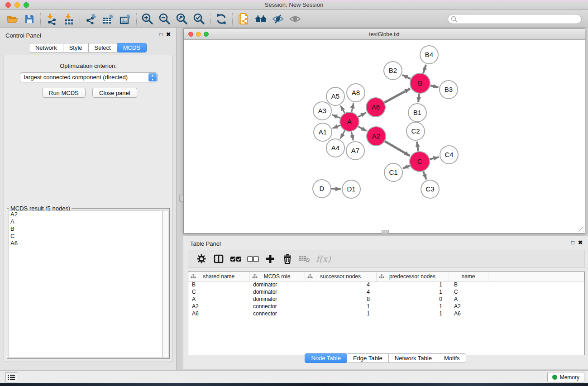 The height and width of the screenshot is (386, 588). What do you see at coordinates (294, 5) in the screenshot?
I see `app-titlebar: Session: New Session` at bounding box center [294, 5].